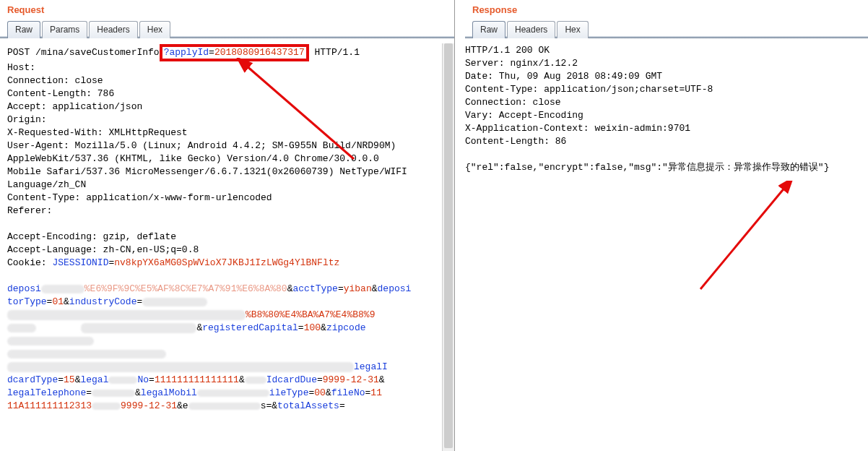 This screenshot has height=451, width=868. What do you see at coordinates (227, 30) in the screenshot?
I see `request-tabs: Raw Params Headers Hex` at bounding box center [227, 30].